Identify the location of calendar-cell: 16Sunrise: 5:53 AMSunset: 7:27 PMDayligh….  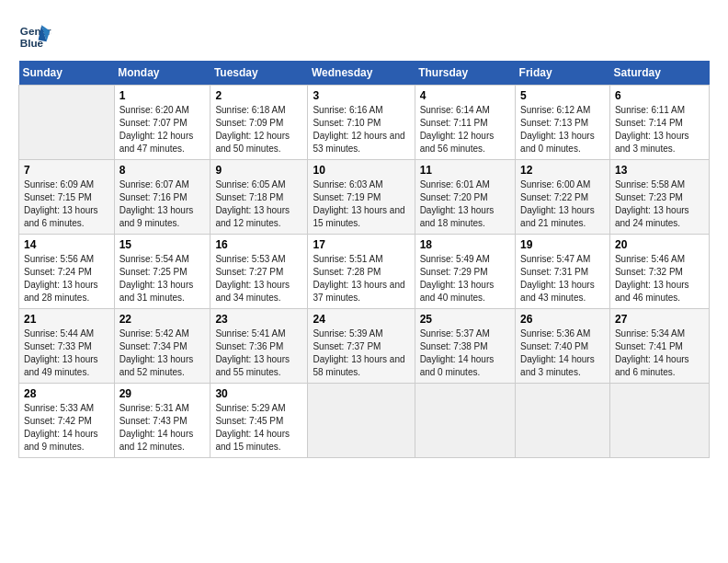
(259, 272).